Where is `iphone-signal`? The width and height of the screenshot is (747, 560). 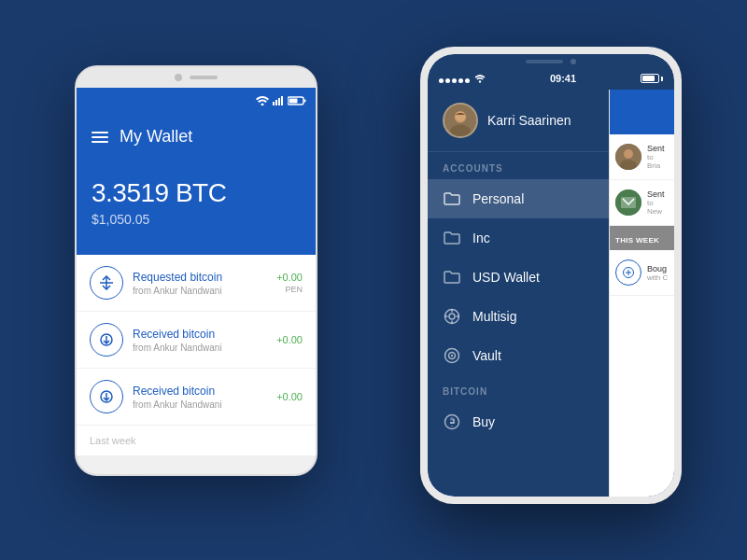 iphone-signal is located at coordinates (462, 78).